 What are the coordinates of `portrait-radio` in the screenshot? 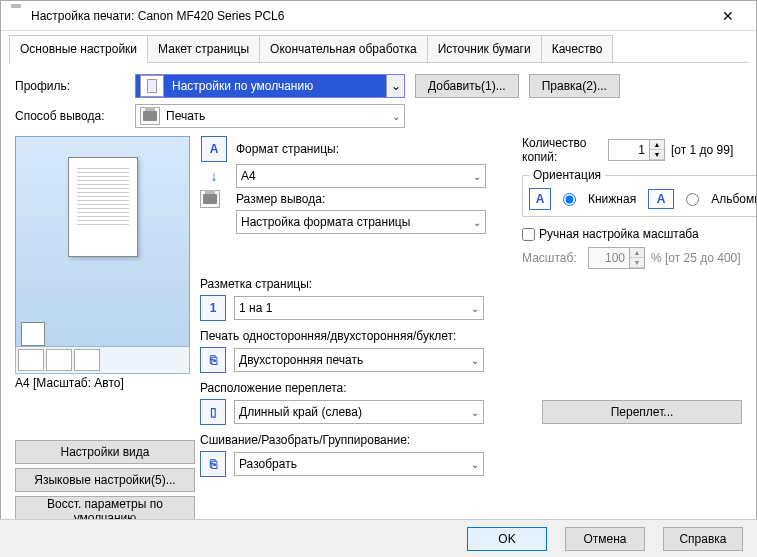 It's located at (570, 200).